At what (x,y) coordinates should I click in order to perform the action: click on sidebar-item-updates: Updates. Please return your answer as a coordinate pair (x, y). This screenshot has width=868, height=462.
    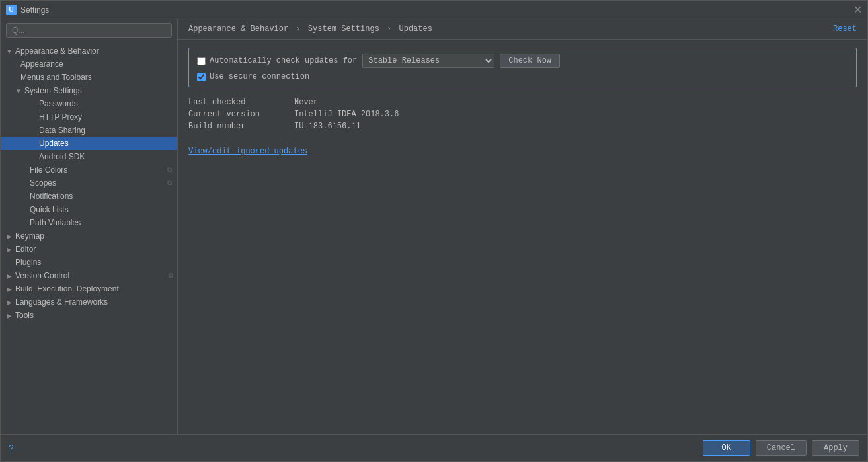
    Looking at the image, I should click on (89, 143).